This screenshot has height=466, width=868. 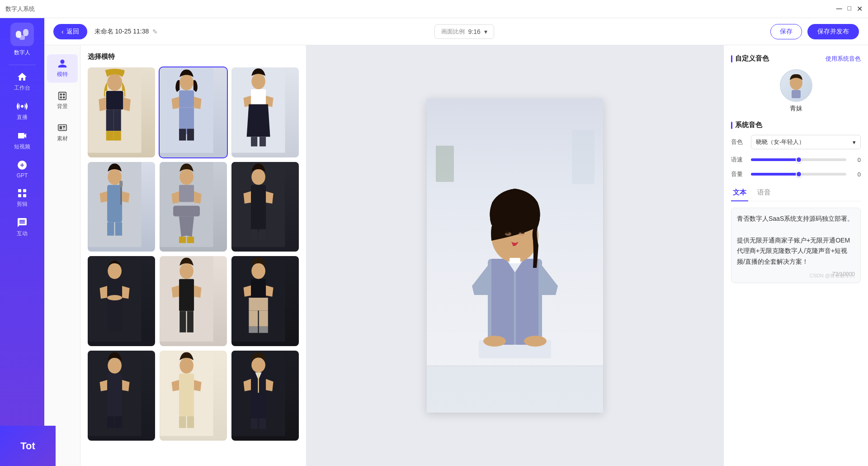 I want to click on speech-rate-control: 语速 0, so click(x=796, y=160).